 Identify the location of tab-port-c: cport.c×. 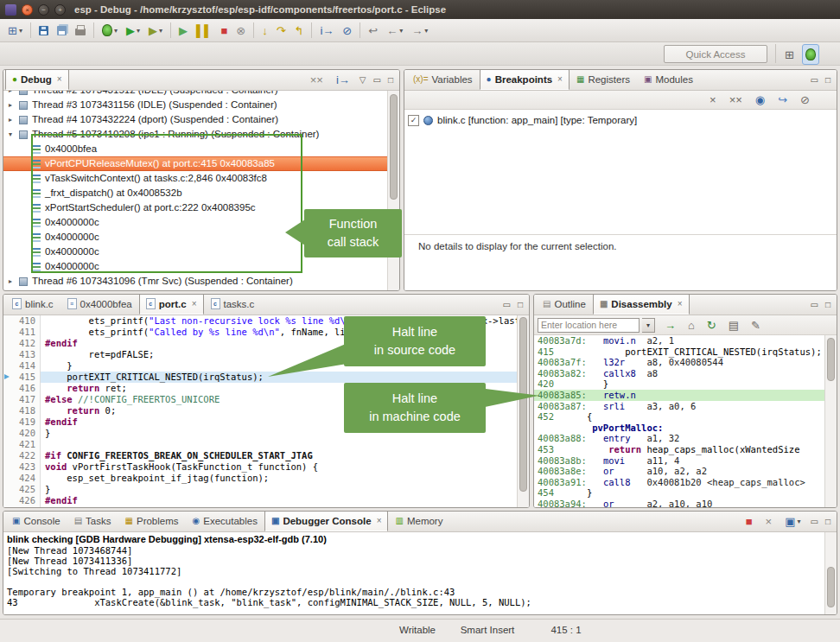
(171, 304).